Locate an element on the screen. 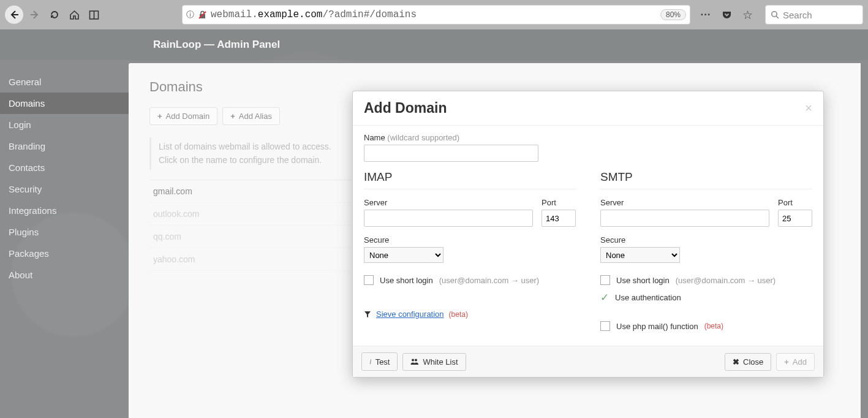 This screenshot has width=868, height=418. smtp-secure-select: None is located at coordinates (640, 255).